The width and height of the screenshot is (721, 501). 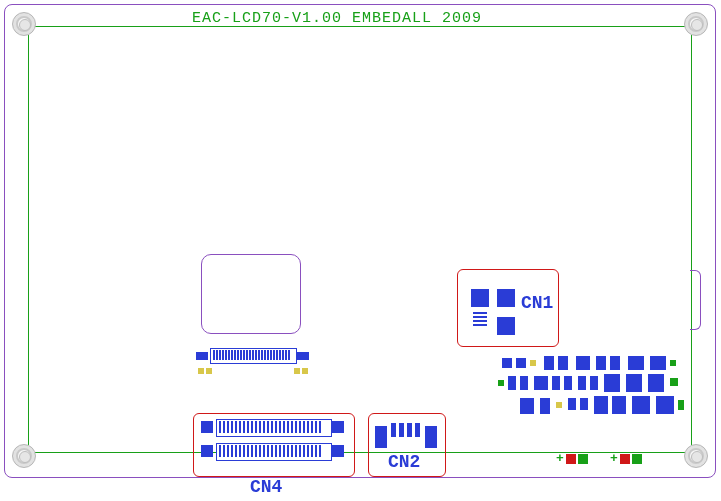 What do you see at coordinates (273, 451) in the screenshot?
I see `cn4-pins-row2` at bounding box center [273, 451].